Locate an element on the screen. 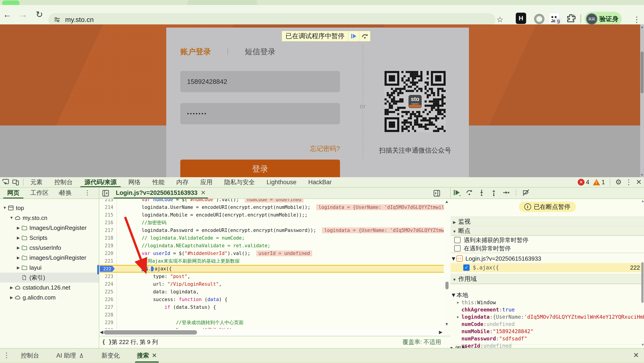  toggle-debugger-sidebar-icon is located at coordinates (437, 193).